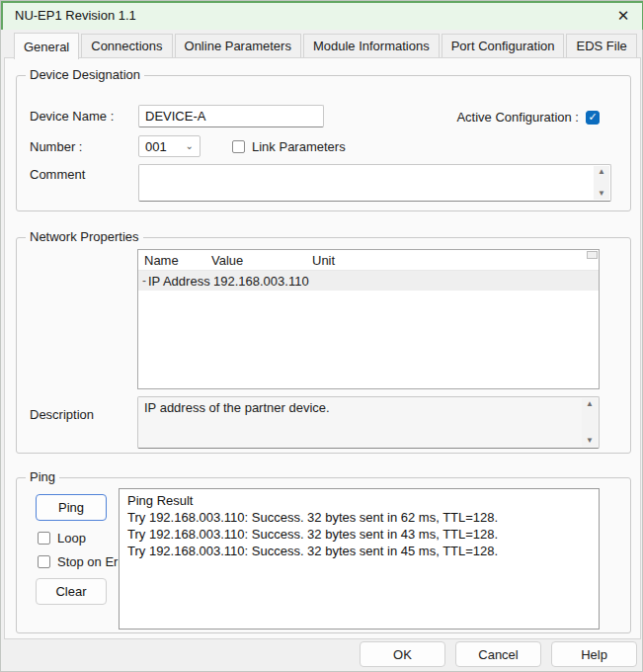 This screenshot has width=643, height=672. What do you see at coordinates (595, 654) in the screenshot?
I see `help-button: Help` at bounding box center [595, 654].